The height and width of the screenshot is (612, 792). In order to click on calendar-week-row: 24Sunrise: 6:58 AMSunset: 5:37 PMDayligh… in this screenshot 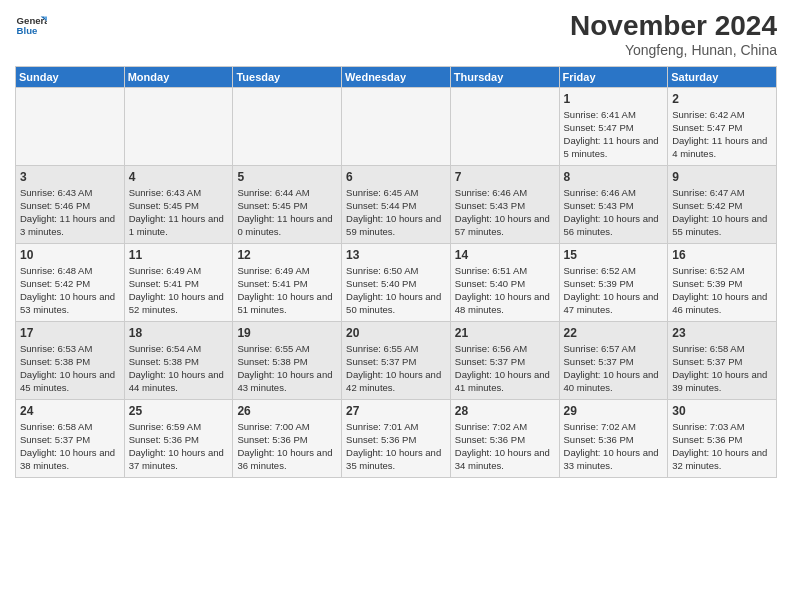, I will do `click(396, 439)`.